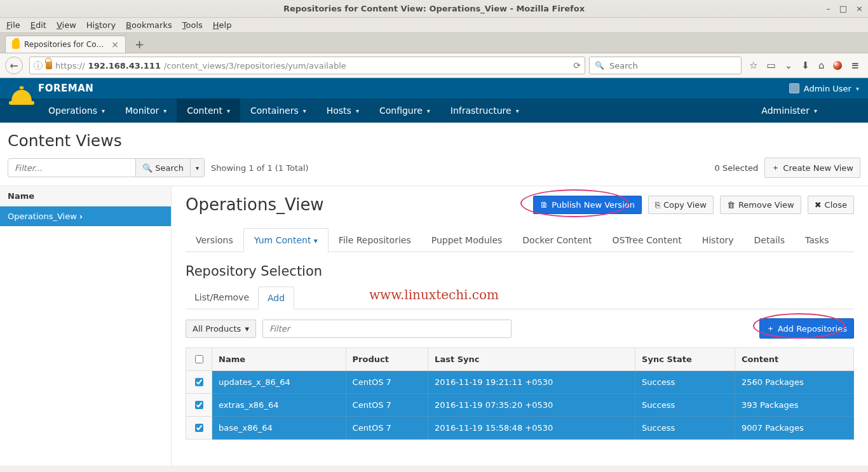 The width and height of the screenshot is (868, 472). What do you see at coordinates (859, 9) in the screenshot?
I see `window-close-icon: ×` at bounding box center [859, 9].